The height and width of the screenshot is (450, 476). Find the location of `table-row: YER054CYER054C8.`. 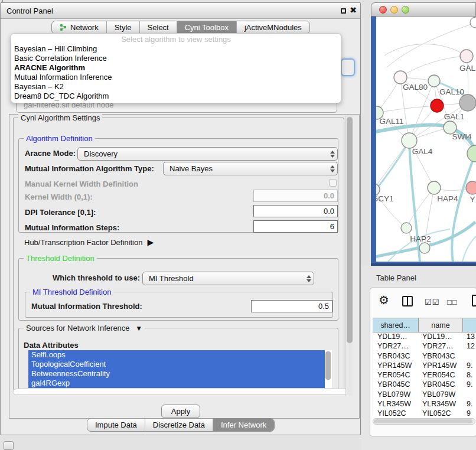

table-row: YER054CYER054C8. is located at coordinates (424, 376).